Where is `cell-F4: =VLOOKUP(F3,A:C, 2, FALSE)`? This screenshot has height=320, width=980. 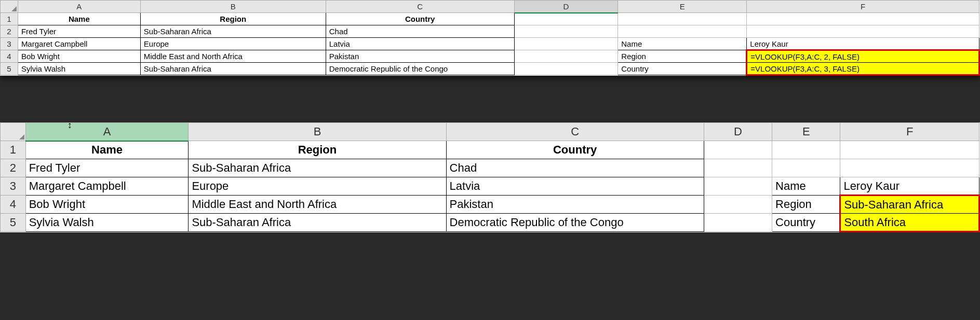 cell-F4: =VLOOKUP(F3,A:C, 2, FALSE) is located at coordinates (863, 57).